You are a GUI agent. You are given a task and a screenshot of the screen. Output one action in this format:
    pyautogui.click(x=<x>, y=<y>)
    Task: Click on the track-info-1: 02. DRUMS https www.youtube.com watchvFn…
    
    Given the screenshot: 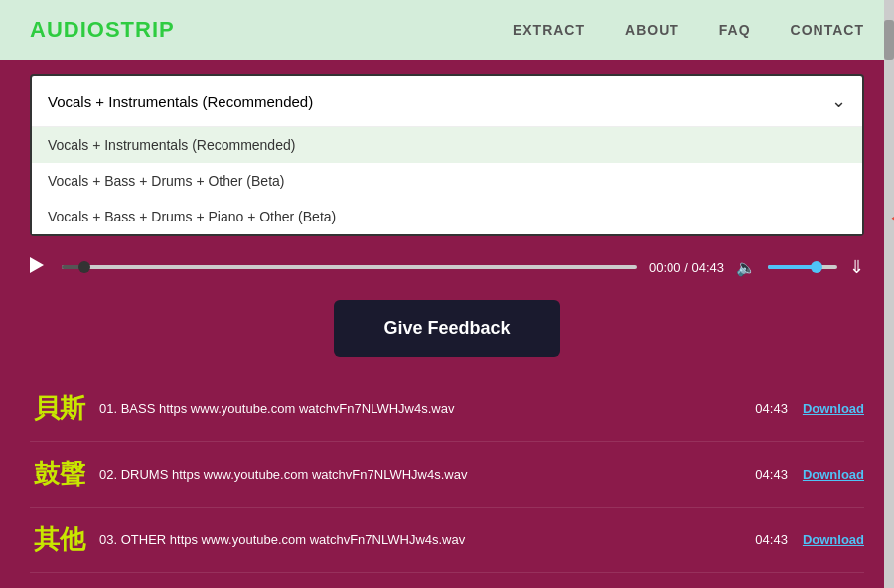 What is the action you would take?
    pyautogui.click(x=427, y=475)
    